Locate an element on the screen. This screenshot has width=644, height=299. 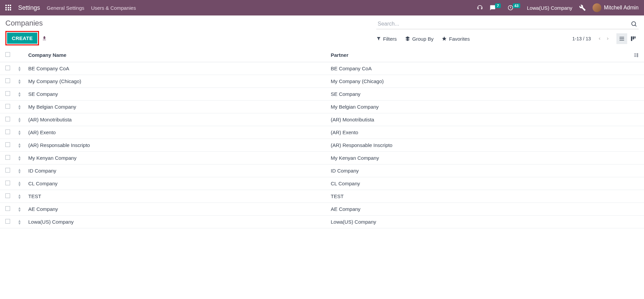
cell-partner: ID Company is located at coordinates (480, 171).